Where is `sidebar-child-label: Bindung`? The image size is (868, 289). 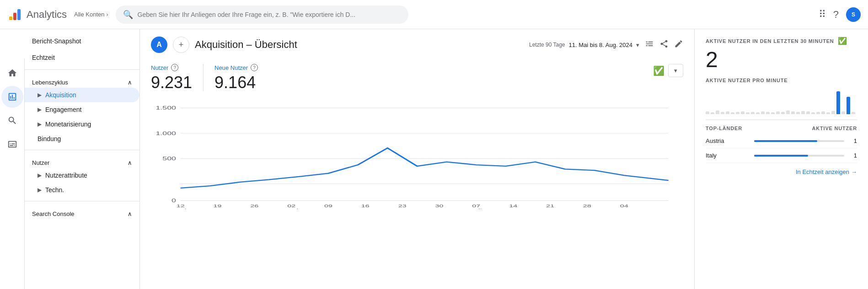
sidebar-child-label: Bindung is located at coordinates (49, 139).